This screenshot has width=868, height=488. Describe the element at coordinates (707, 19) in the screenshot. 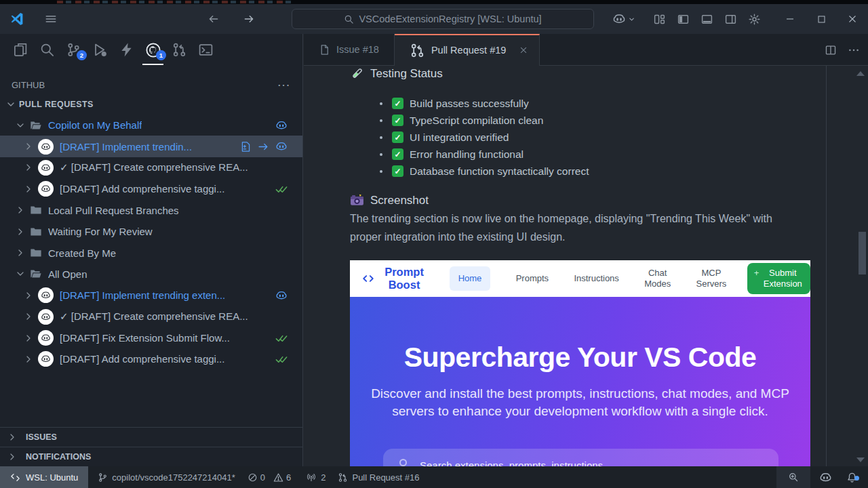

I see `toggle-panel-icon` at that location.